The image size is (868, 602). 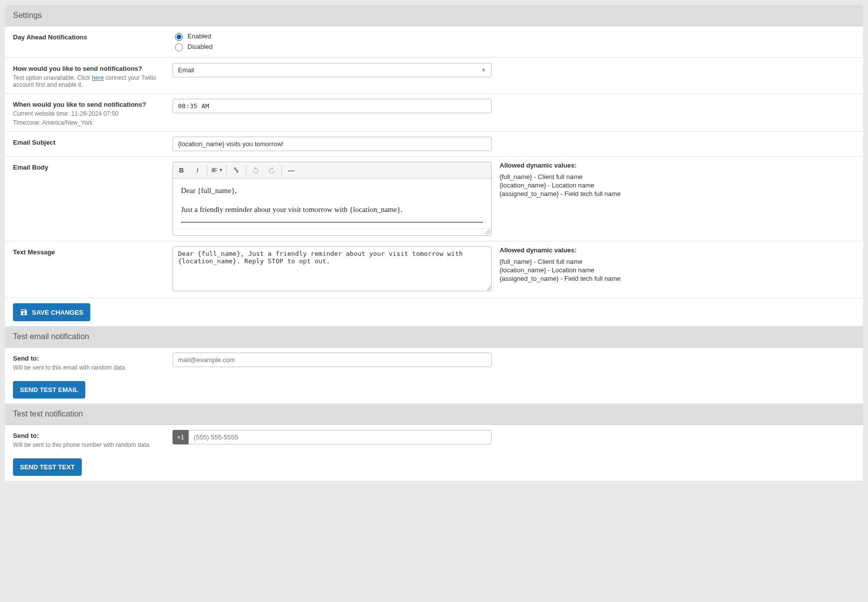 I want to click on phone-prefix: +1, so click(x=180, y=437).